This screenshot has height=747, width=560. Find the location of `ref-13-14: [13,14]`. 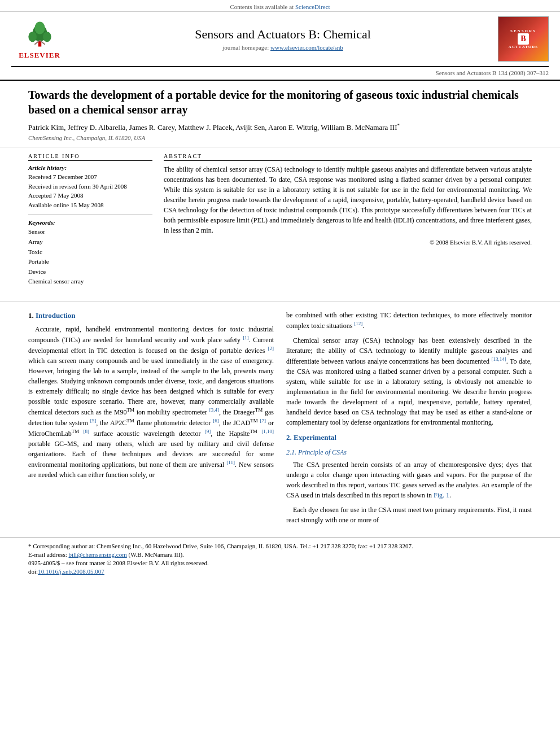

ref-13-14: [13,14] is located at coordinates (499, 359).